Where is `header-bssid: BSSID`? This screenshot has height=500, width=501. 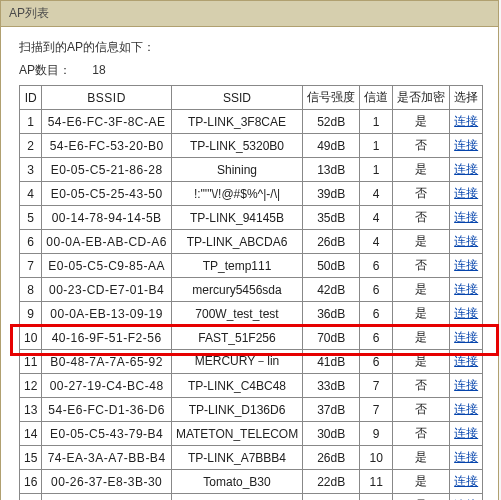 header-bssid: BSSID is located at coordinates (107, 98).